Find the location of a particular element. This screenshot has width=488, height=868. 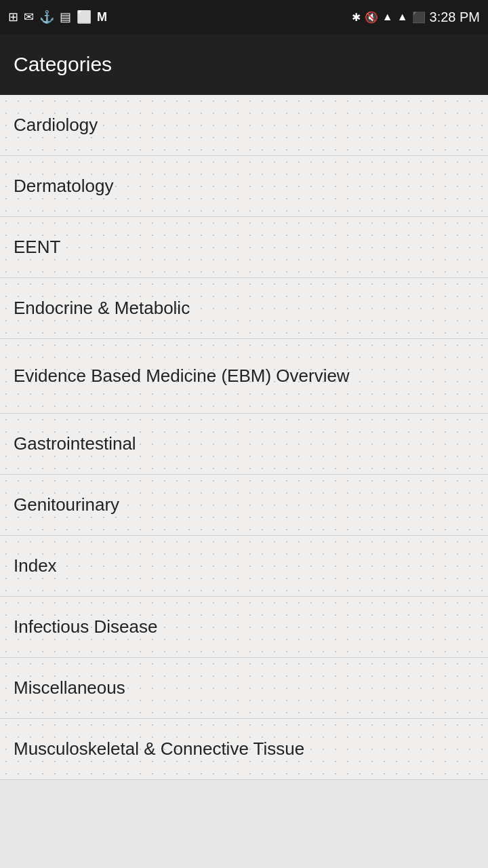

app-bar-title: Categories is located at coordinates (62, 64).